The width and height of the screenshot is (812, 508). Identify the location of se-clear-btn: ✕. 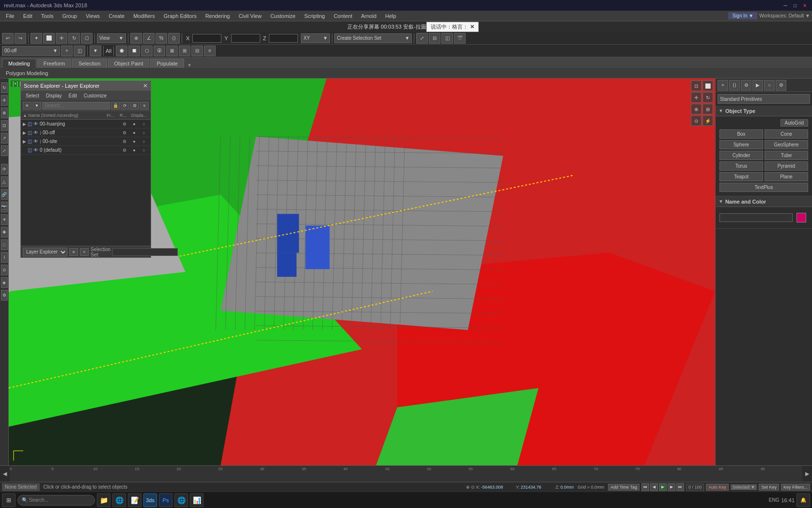
(27, 106).